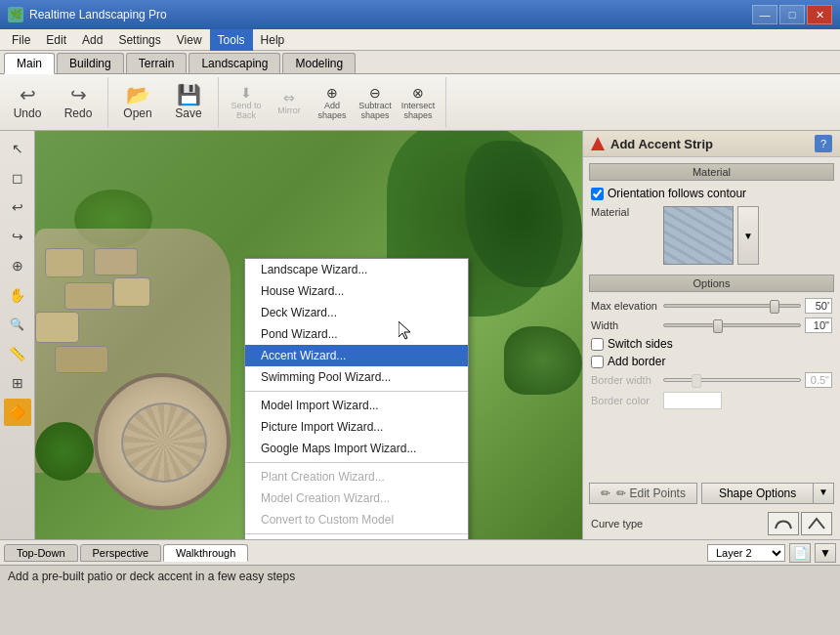  I want to click on material-preview, so click(698, 235).